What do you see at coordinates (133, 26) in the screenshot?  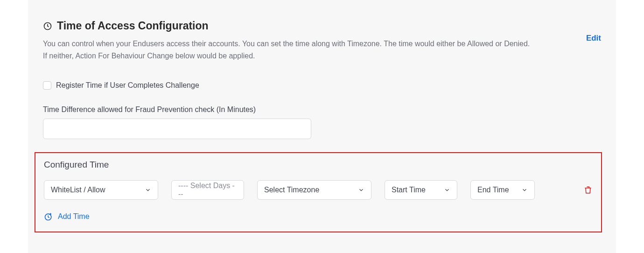 I see `page-title: Time of Access Configuration` at bounding box center [133, 26].